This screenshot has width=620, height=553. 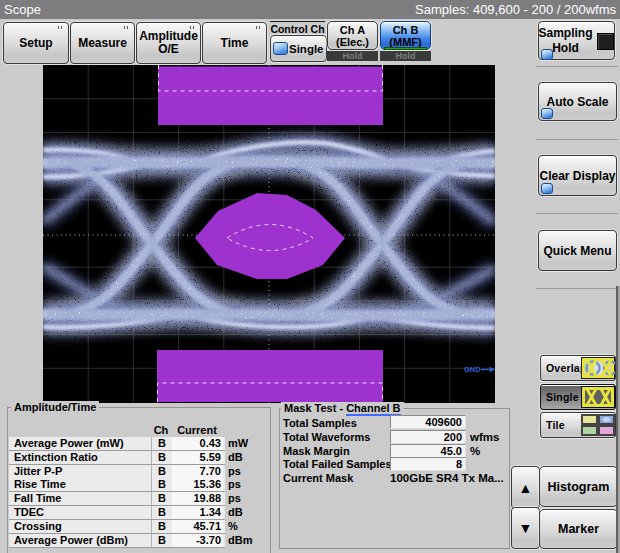 I want to click on svg-text: GND, so click(x=472, y=370).